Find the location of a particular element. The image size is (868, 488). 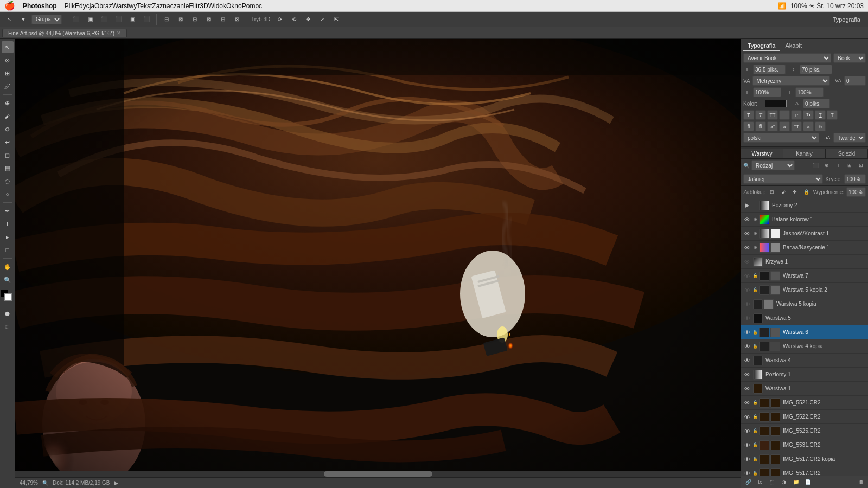

align-right-btn: ⬛ is located at coordinates (104, 20).